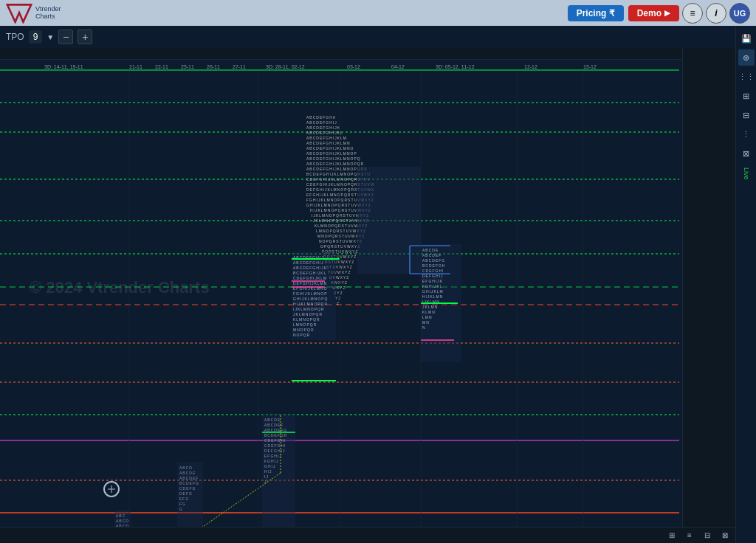  What do you see at coordinates (424, 328) in the screenshot?
I see `svg-text: N` at bounding box center [424, 328].